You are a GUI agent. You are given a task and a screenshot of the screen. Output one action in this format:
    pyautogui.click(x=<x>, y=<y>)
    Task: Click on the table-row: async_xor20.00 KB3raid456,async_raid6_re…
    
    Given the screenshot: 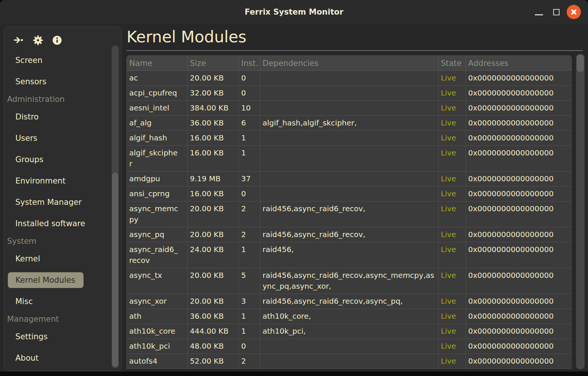 What is the action you would take?
    pyautogui.click(x=350, y=301)
    